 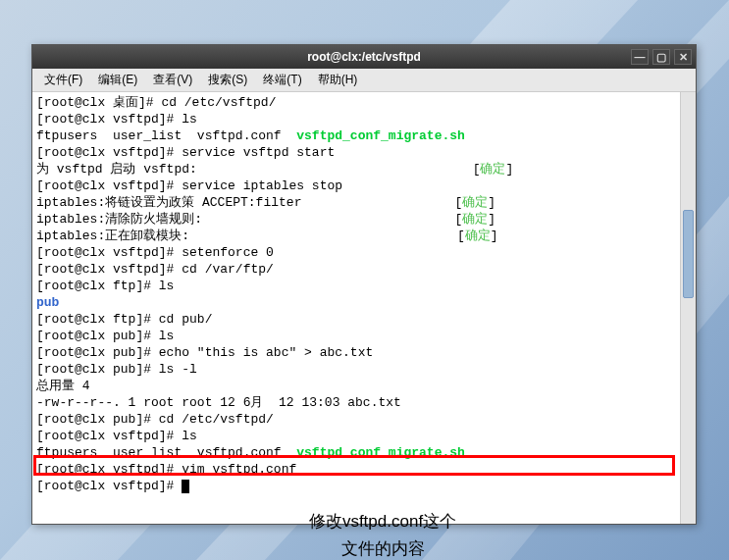 I want to click on terminal-line: -rw-r--r--. 1 root root 12 6月 12 13:03 a…, so click(x=356, y=402).